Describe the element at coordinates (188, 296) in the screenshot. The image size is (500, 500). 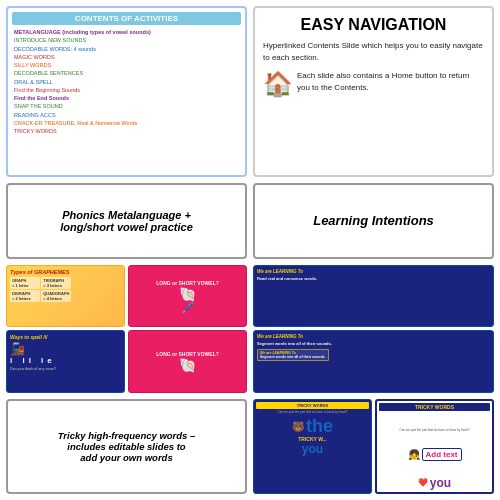
I see `long-short-detail1: LONG or SHORT VOWEL? 🐚 🖊️` at that location.